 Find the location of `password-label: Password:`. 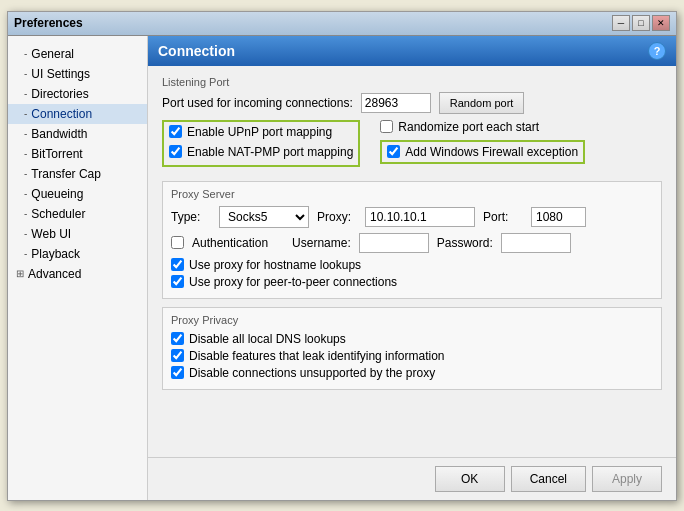

password-label: Password: is located at coordinates (465, 243).